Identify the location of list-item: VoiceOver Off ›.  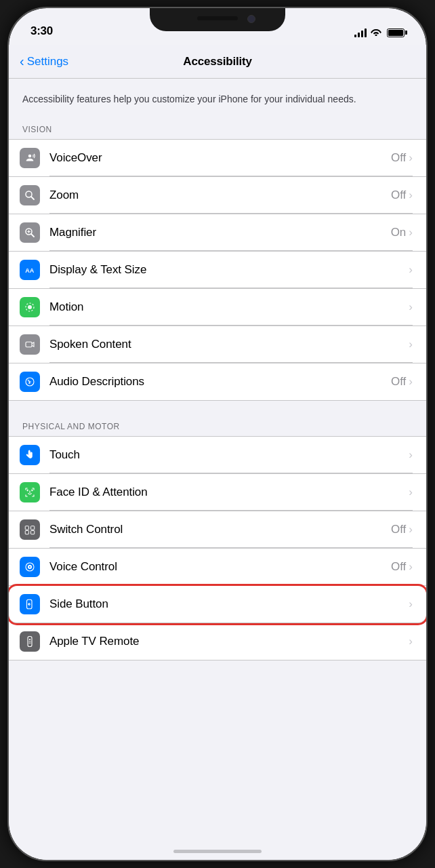
(218, 159).